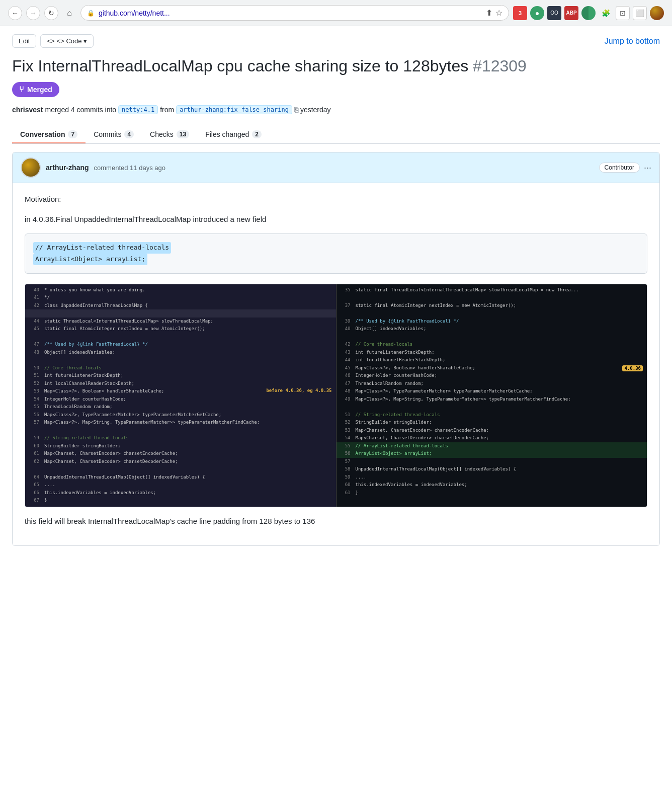 This screenshot has height=790, width=672. Describe the element at coordinates (492, 438) in the screenshot. I see `right-line-54: 54 Map<Charset, CharsetDecoder> charsetD…` at that location.